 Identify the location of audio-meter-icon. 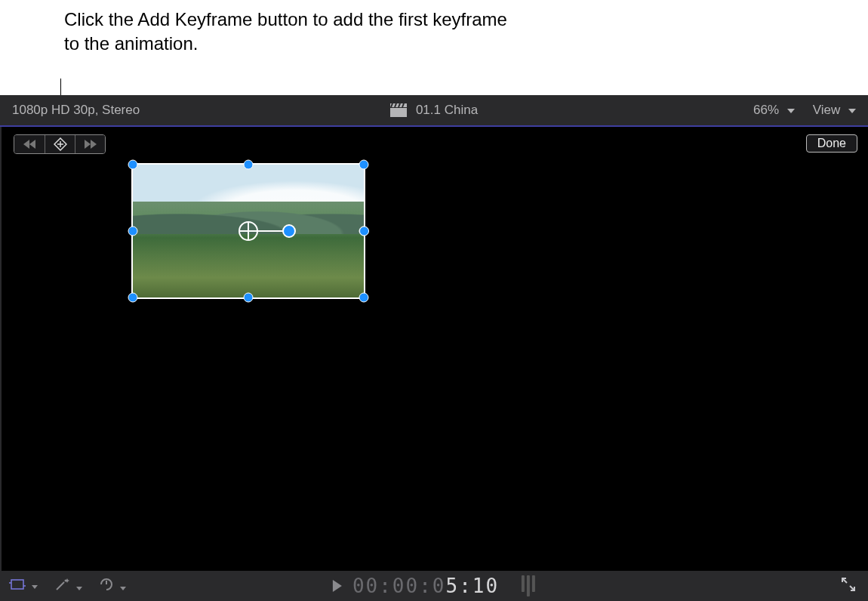
(528, 586).